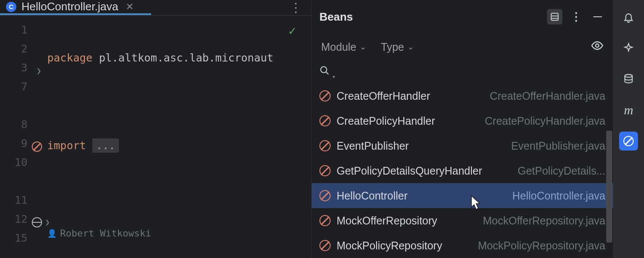 This screenshot has width=644, height=258. What do you see at coordinates (24, 52) in the screenshot?
I see `line-number: 2` at bounding box center [24, 52].